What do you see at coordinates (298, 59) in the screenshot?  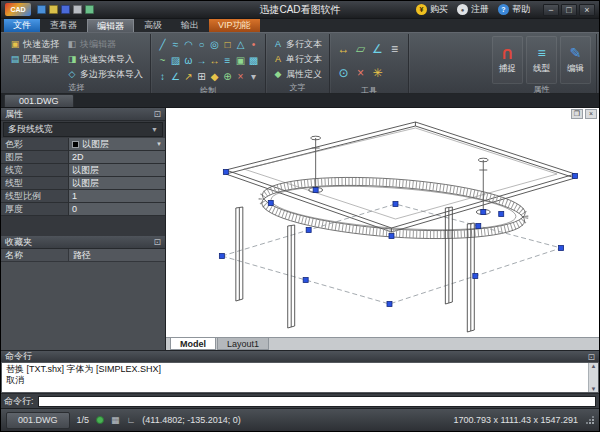 I see `single-text-button: A单行文本` at bounding box center [298, 59].